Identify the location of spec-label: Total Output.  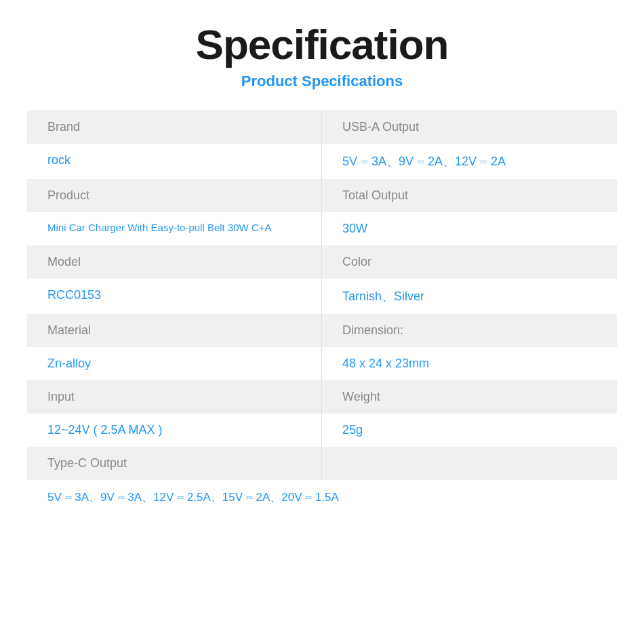
(376, 195).